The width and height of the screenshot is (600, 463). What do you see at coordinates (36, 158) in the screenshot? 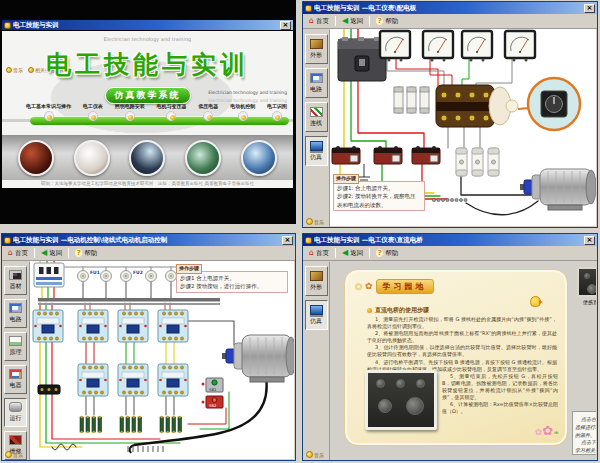
I see `photo-wires` at bounding box center [36, 158].